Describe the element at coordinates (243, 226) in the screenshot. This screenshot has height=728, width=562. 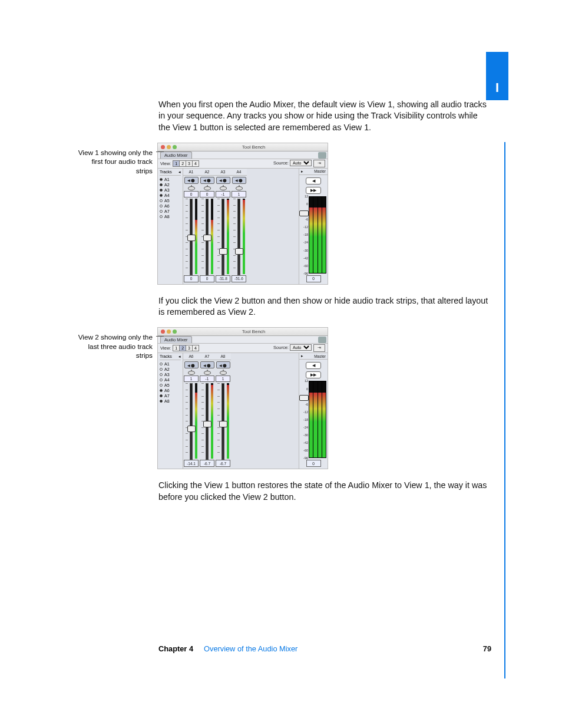
I see `mixer-body: Tracks◂A1A2A3A4A5A6A7A8A1◀ ⬤00A2◀ ⬤00A3◀…` at that location.